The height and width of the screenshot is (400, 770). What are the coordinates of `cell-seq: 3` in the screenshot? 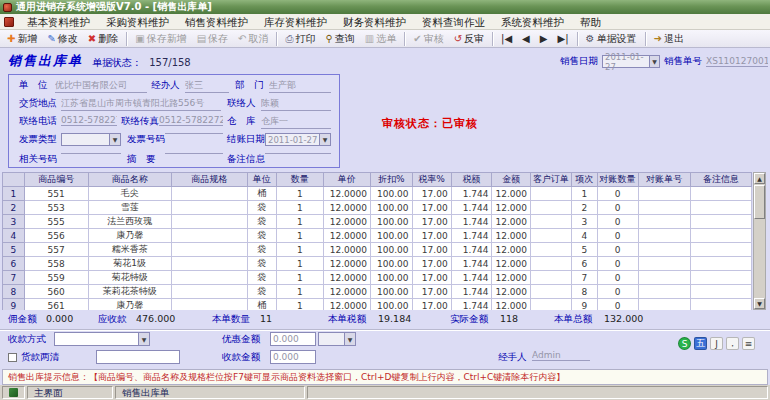 It's located at (584, 222).